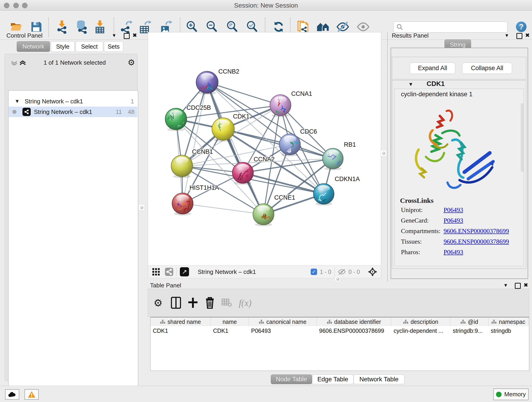  What do you see at coordinates (354, 272) in the screenshot?
I see `hidden-node-edge-counts: 0 - 0` at bounding box center [354, 272].